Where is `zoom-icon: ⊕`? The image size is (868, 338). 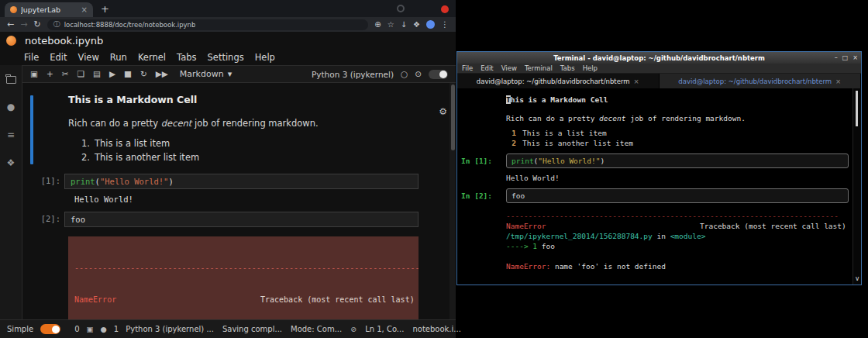 zoom-icon: ⊕ is located at coordinates (377, 25).